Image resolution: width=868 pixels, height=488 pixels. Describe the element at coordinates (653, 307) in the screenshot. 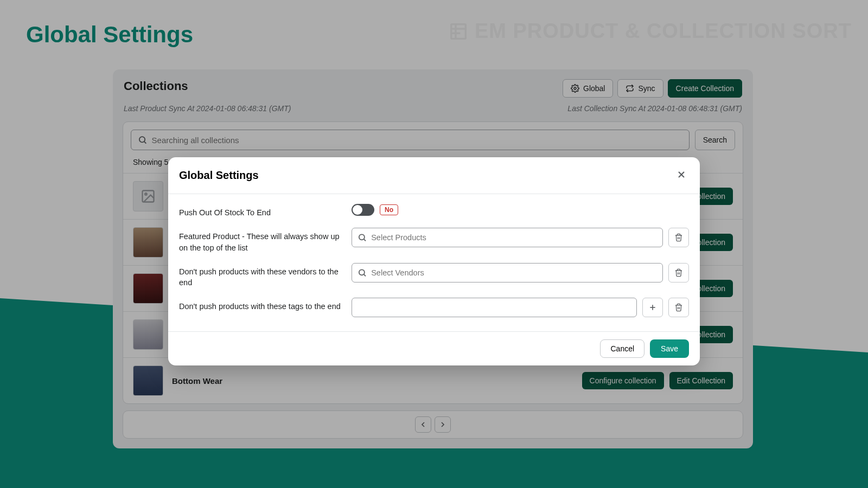

I see `plus-icon` at that location.